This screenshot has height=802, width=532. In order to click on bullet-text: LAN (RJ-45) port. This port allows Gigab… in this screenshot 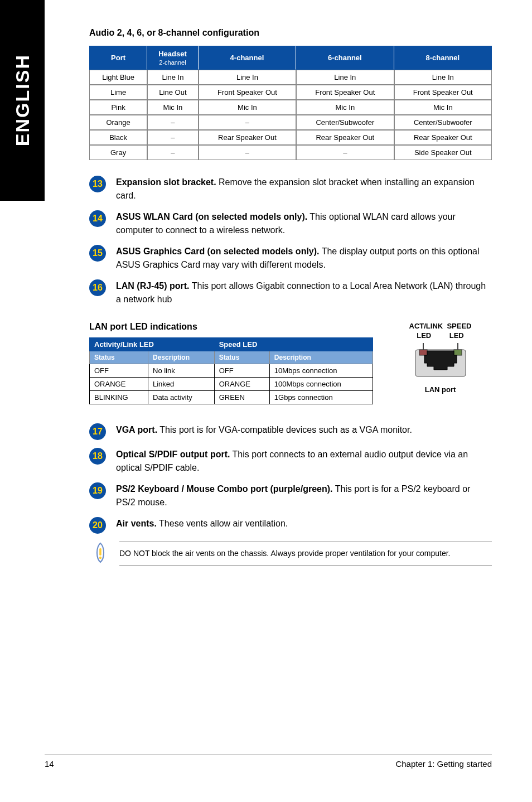, I will do `click(304, 293)`.